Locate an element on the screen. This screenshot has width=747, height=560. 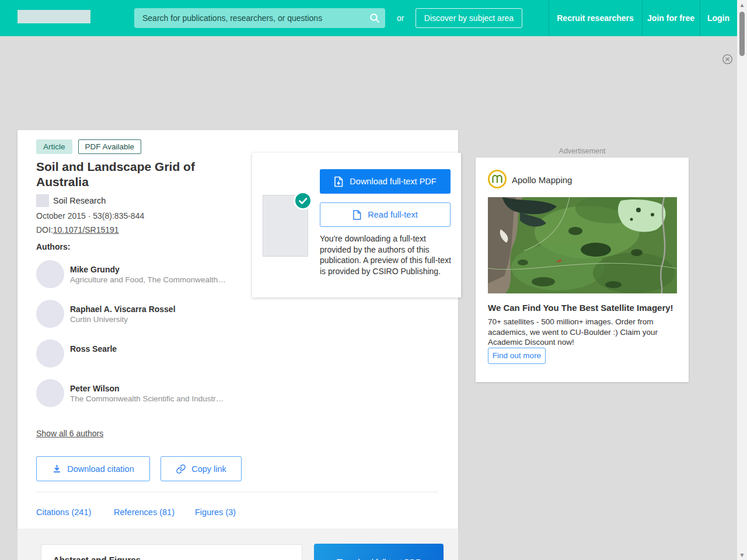
ad-brand-name: Apollo Mapping is located at coordinates (542, 180).